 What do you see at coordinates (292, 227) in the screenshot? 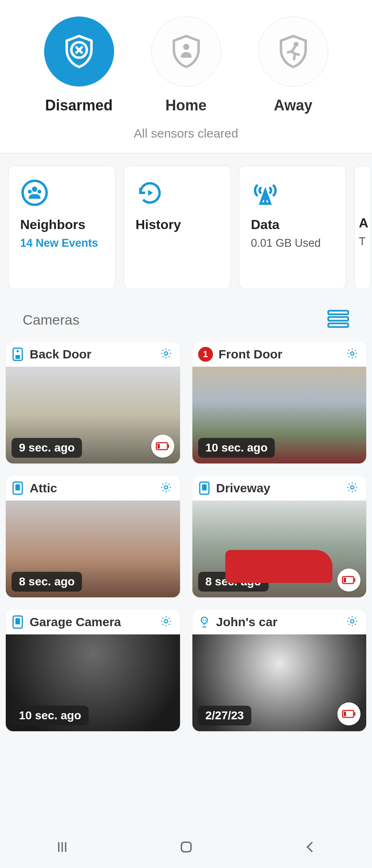
I see `data-card: Data 0.01 GB Used` at bounding box center [292, 227].